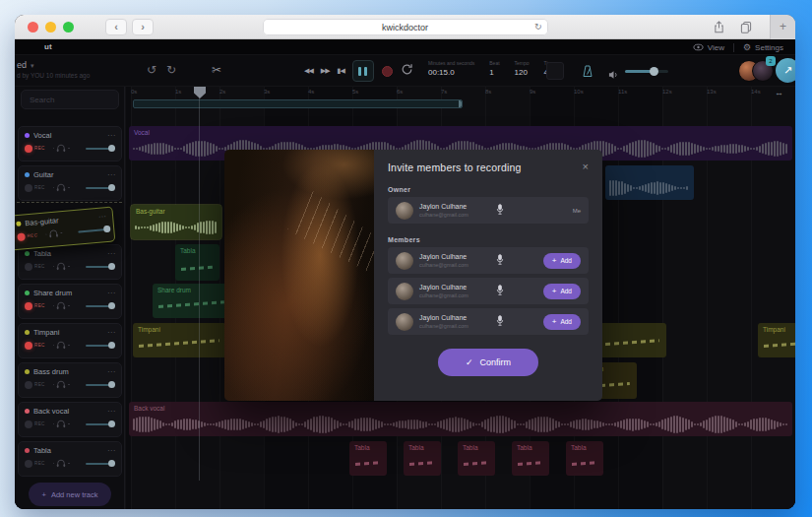 This screenshot has width=812, height=517. What do you see at coordinates (69, 372) in the screenshot?
I see `track-name: Bass drum` at bounding box center [69, 372].